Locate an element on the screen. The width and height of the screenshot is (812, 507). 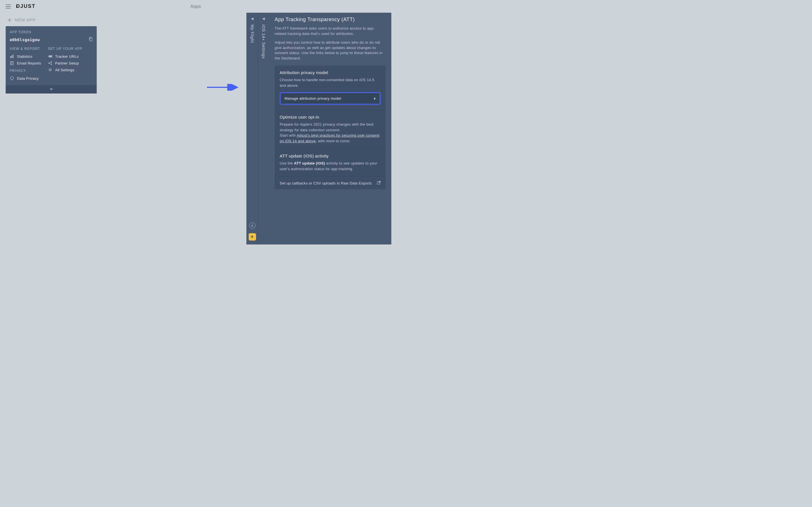
raw-data-exports-row: Set up callbacks or CSV uploads in Raw D… is located at coordinates (330, 183).